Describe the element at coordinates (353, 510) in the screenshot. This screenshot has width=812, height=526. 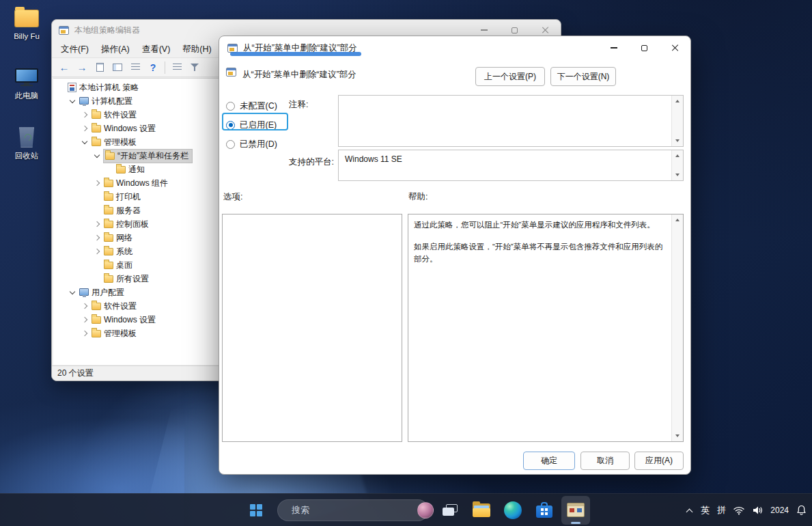
I see `taskbar-search-box` at that location.